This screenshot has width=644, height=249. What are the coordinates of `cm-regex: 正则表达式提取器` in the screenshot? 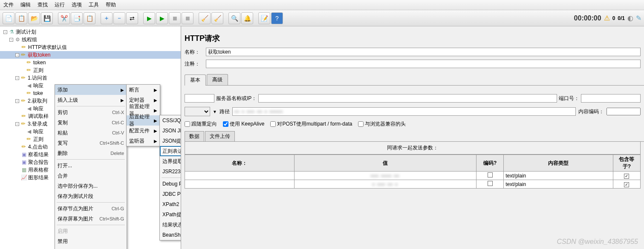 It's located at (170, 151).